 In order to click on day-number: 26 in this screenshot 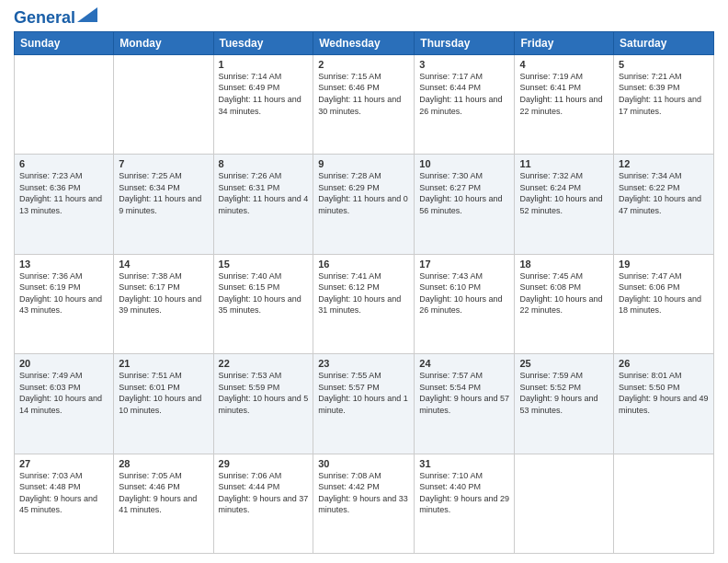, I will do `click(664, 363)`.